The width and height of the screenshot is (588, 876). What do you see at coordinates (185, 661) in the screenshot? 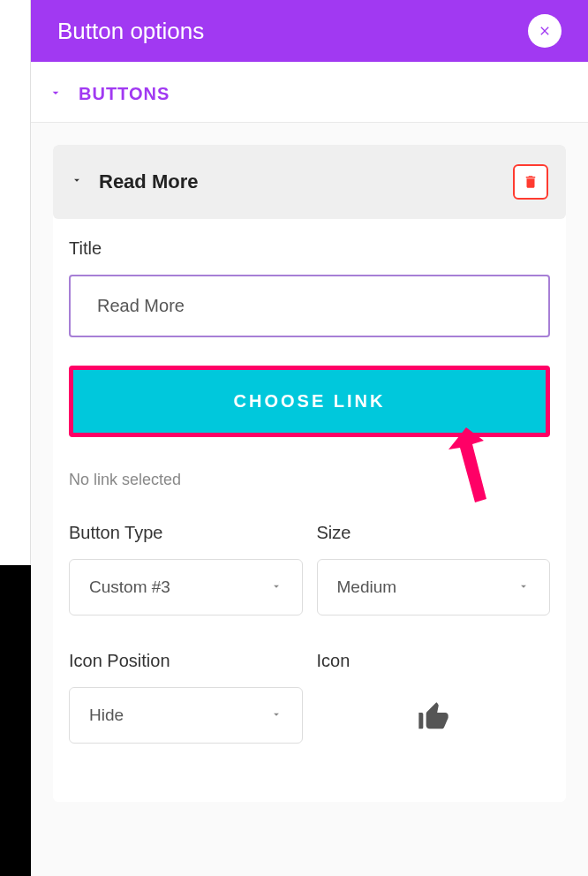
I see `icon-position-label: Icon Position` at bounding box center [185, 661].